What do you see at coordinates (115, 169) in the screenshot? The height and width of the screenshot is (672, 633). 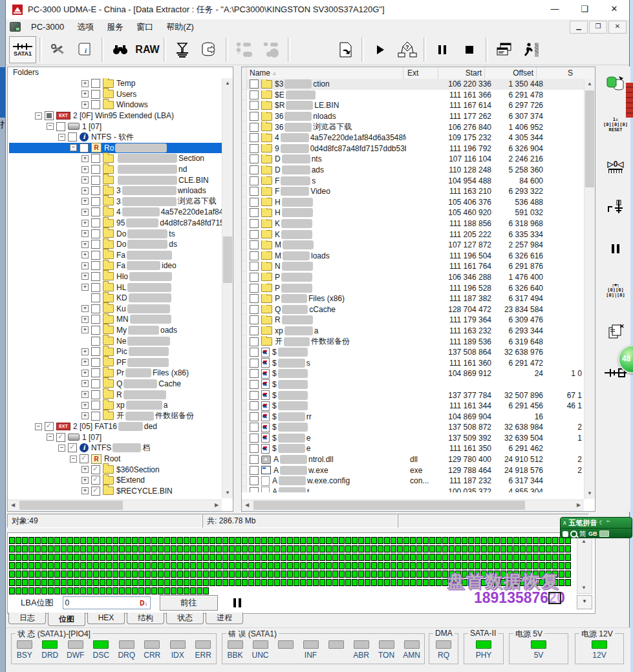 I see `tree-row: +nd` at bounding box center [115, 169].